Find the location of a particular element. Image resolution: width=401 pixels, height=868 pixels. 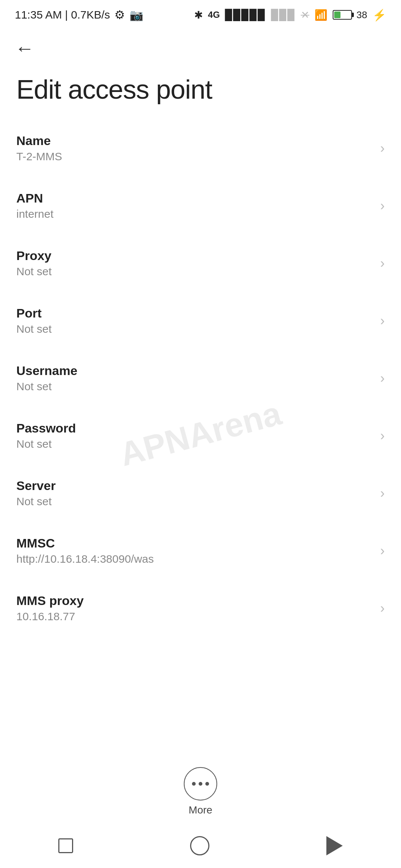

back-button: ← is located at coordinates (25, 48).